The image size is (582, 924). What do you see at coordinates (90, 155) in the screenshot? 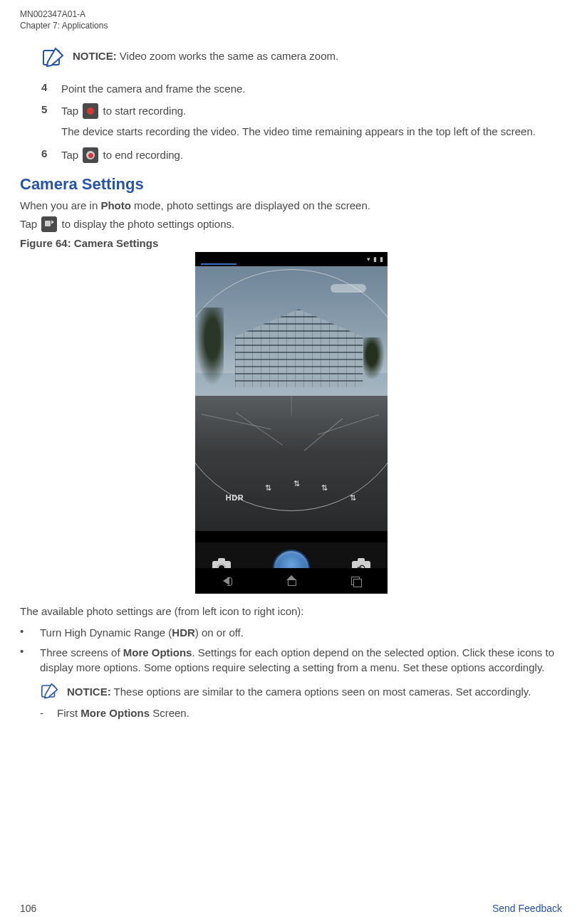
I see `stop-record-icon` at bounding box center [90, 155].